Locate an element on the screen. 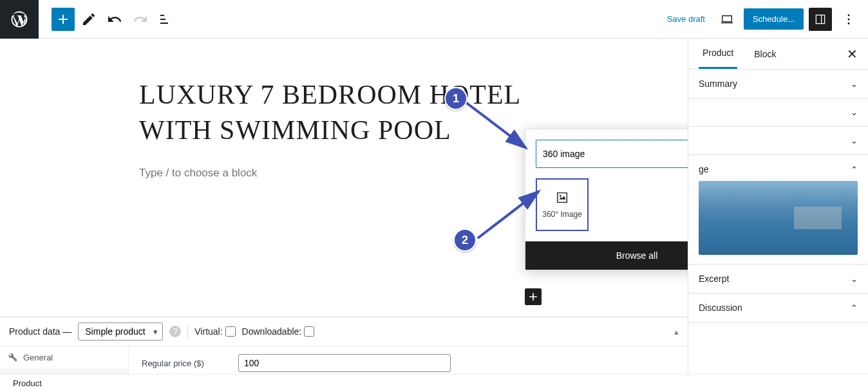  help-icon: ? is located at coordinates (175, 331).